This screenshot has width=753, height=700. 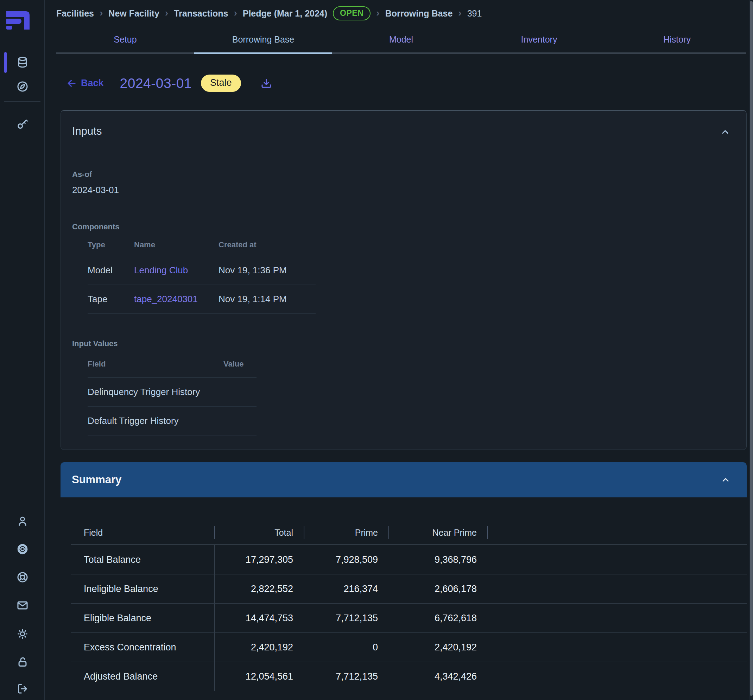 What do you see at coordinates (439, 589) in the screenshot?
I see `row-near-prime: 2,606,178` at bounding box center [439, 589].